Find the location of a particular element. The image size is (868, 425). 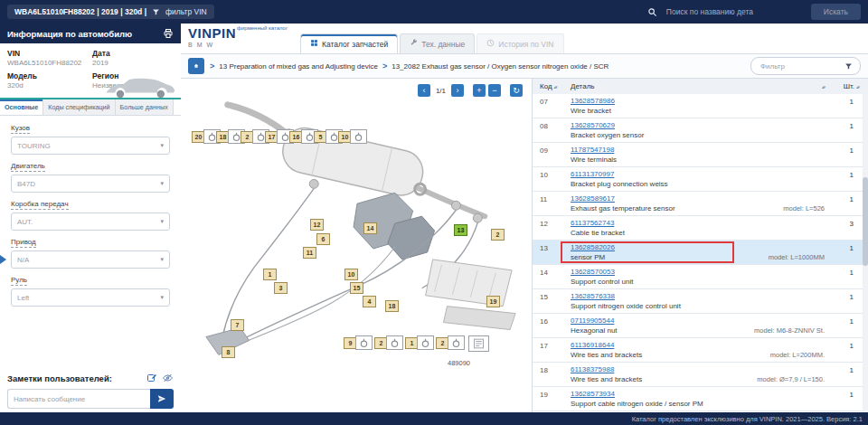

table-row: 0713628578986Wire bracket1 is located at coordinates (698, 107).